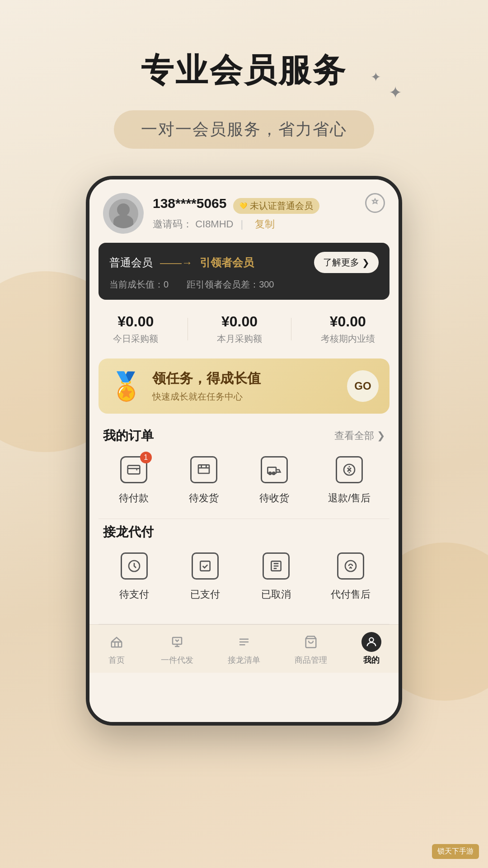 This screenshot has height=868, width=488. What do you see at coordinates (346, 262) in the screenshot?
I see `learn-more-button: 了解更多 ❯` at bounding box center [346, 262].